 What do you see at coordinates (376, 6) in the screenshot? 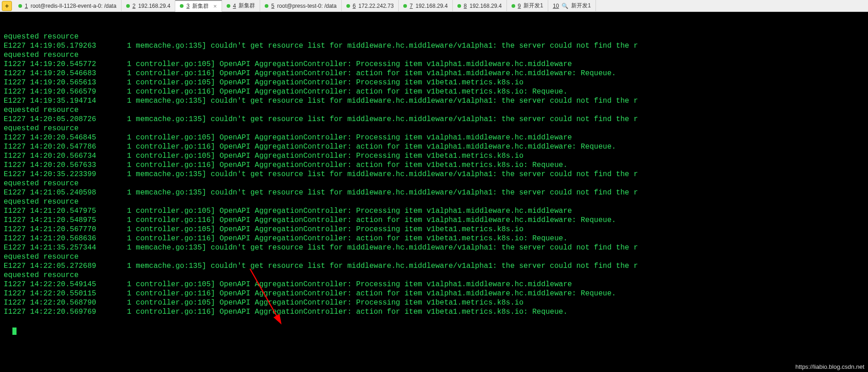
I see `tab-label: 172.22.242.73` at bounding box center [376, 6].